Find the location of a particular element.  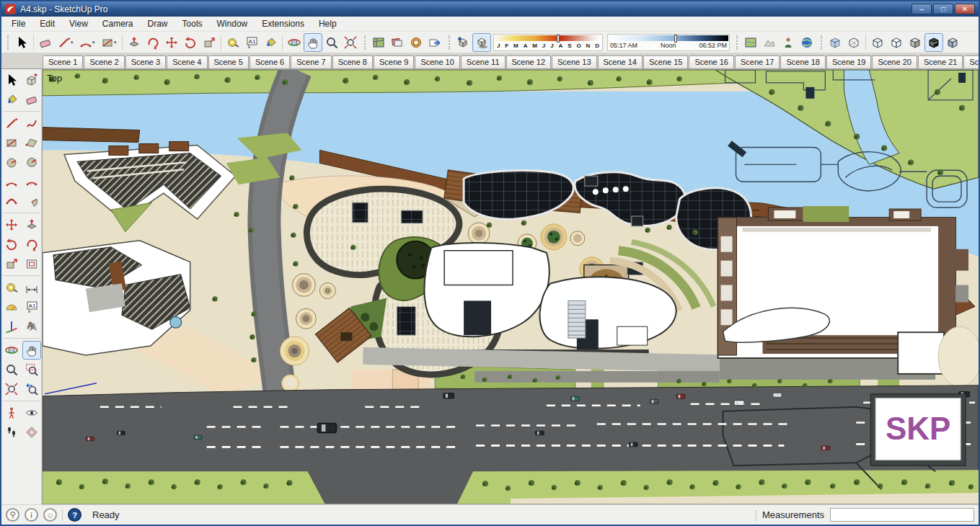

toggle-shadows-button is located at coordinates (482, 43).